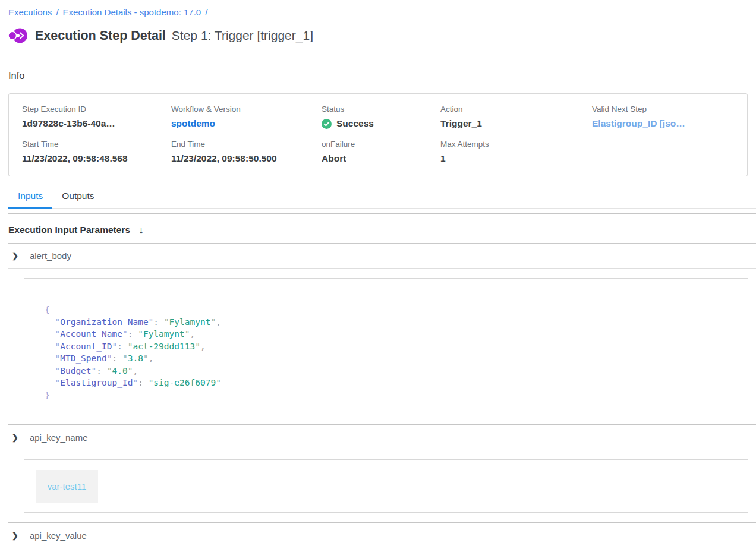 This screenshot has height=546, width=756. Describe the element at coordinates (96, 144) in the screenshot. I see `field-label: Start Time` at that location.